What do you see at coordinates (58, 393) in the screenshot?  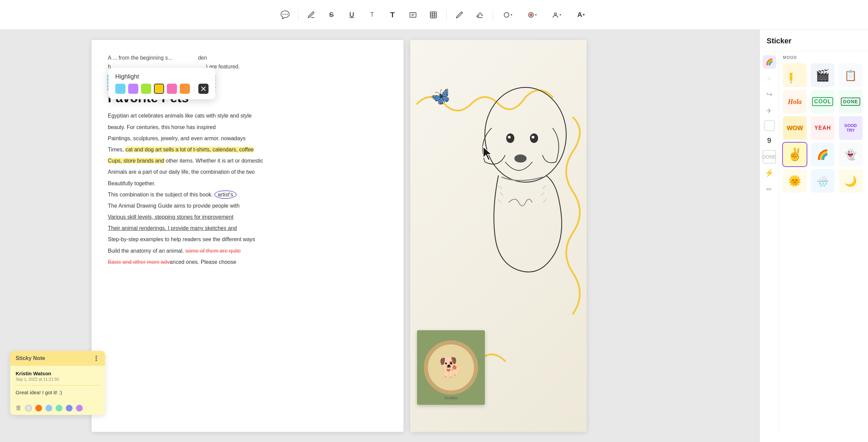 I see `sticky-message: Great idea! I got it! :)` at bounding box center [58, 393].